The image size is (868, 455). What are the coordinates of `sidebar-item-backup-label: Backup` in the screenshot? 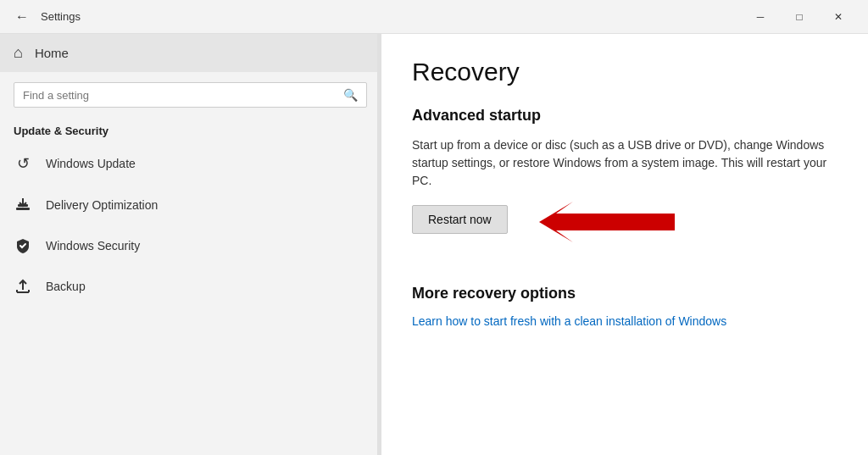 It's located at (66, 286).